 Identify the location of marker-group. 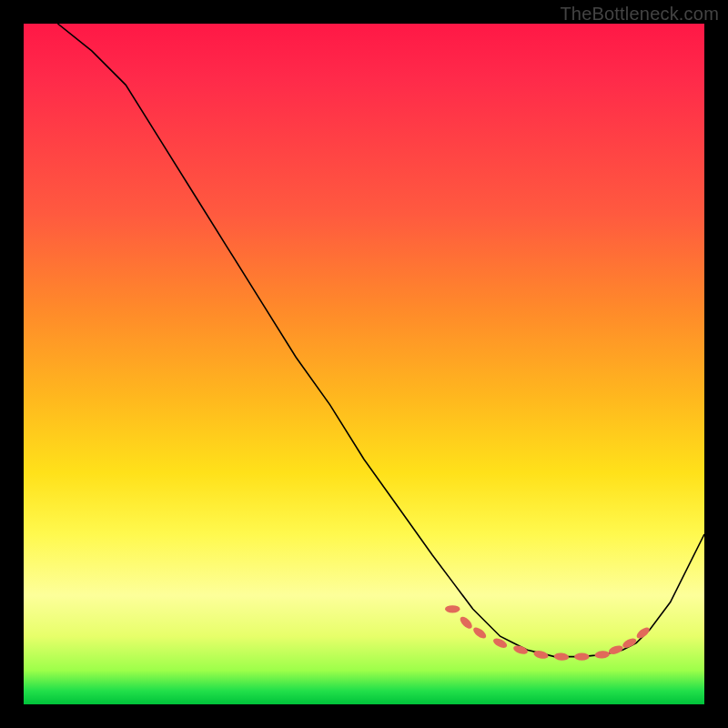
(548, 633).